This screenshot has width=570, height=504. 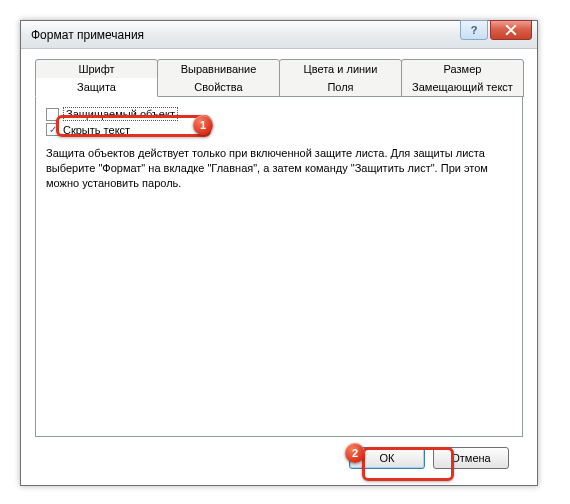 What do you see at coordinates (279, 168) in the screenshot?
I see `protection-info-text: Защита объектов действует только при вкл…` at bounding box center [279, 168].